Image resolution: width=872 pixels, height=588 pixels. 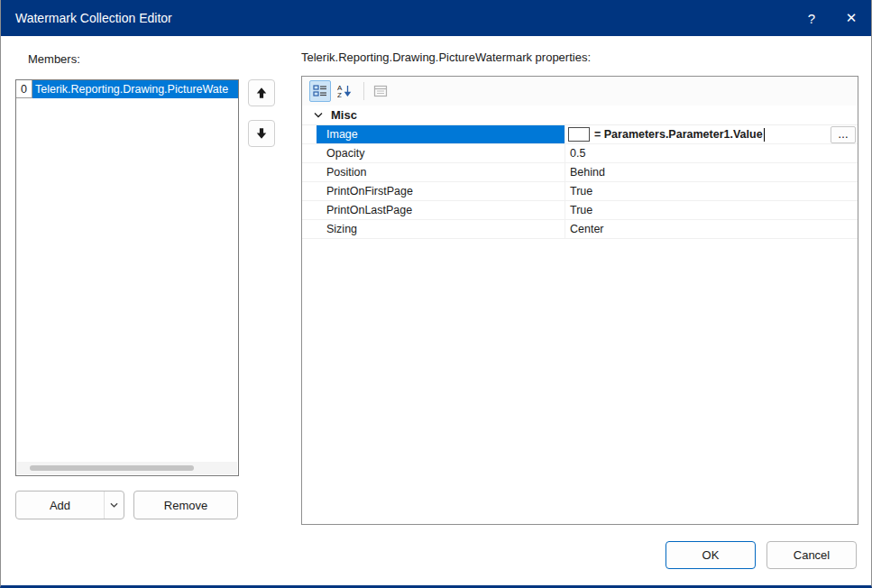 I want to click on property-name: Sizing, so click(x=441, y=229).